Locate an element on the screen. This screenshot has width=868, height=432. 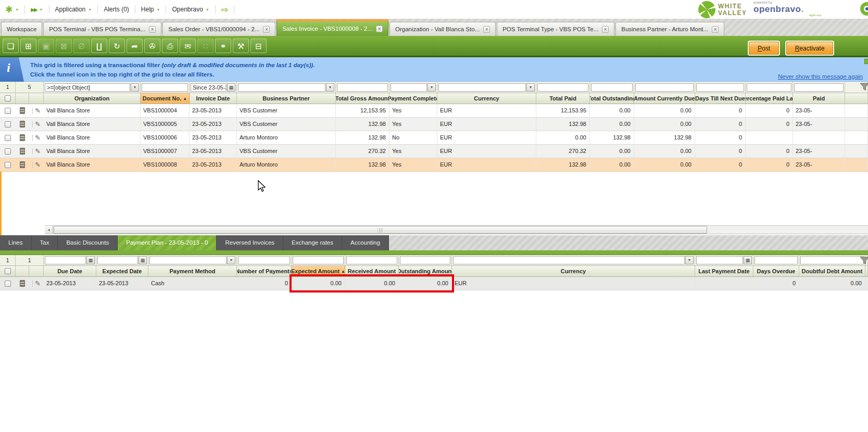
header-cell-days_overdue: Days Overdue is located at coordinates (776, 271).